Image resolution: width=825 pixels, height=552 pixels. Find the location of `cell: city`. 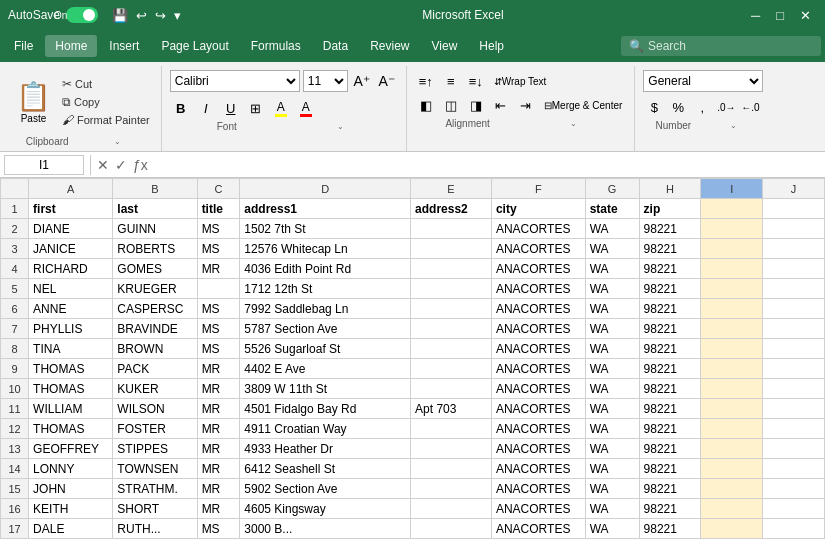

cell: city is located at coordinates (538, 209).